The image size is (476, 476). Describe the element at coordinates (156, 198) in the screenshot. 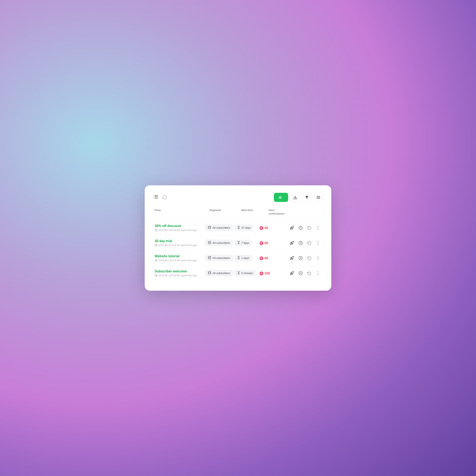

I see `flows-list-icon` at that location.